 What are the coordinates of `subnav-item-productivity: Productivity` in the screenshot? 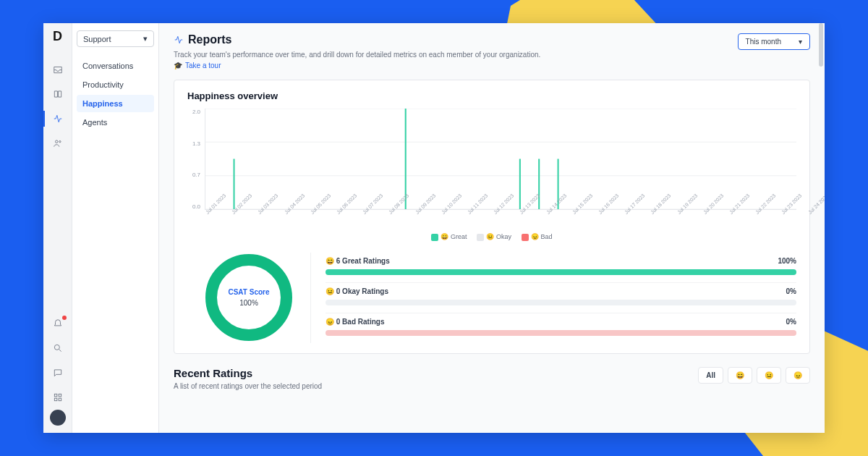 It's located at (116, 85).